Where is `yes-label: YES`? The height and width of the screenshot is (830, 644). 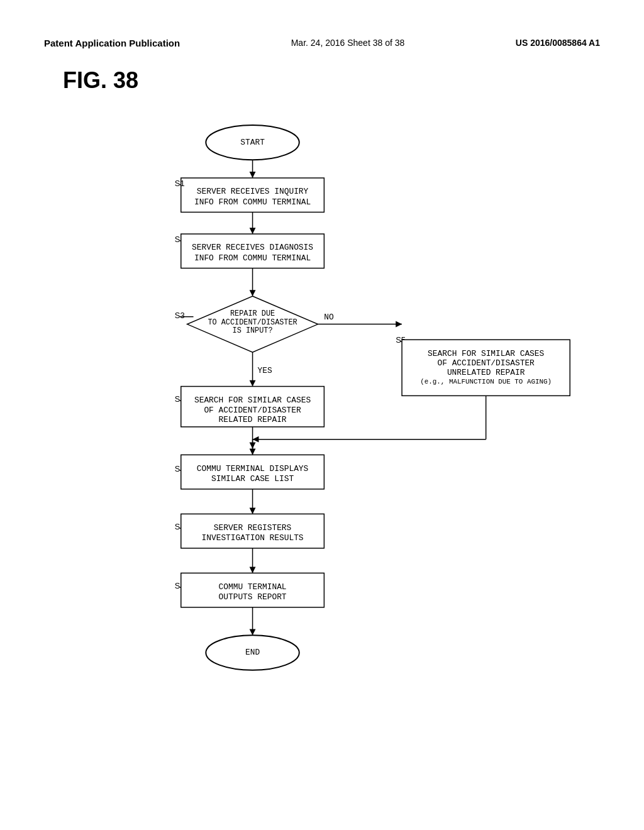 yes-label: YES is located at coordinates (264, 371).